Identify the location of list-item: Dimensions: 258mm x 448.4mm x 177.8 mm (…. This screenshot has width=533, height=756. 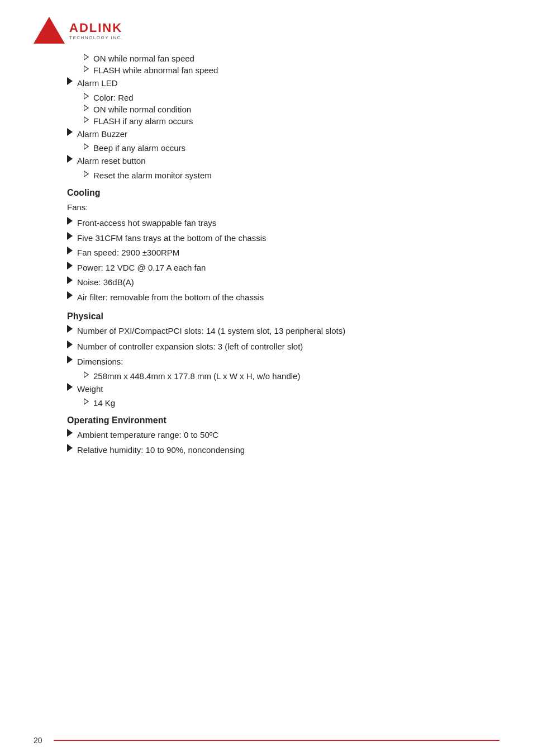
(283, 368).